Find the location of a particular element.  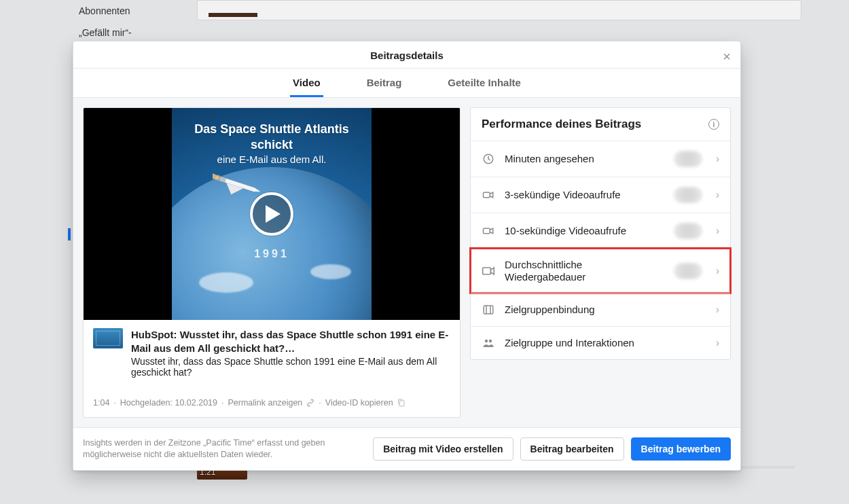

video-overlay-line1: Das Space Shuttle Atlantis schickt is located at coordinates (272, 137).